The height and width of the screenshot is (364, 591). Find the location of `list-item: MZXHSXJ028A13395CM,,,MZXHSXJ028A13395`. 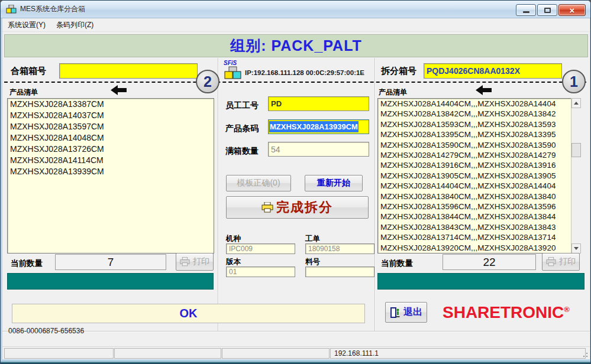

list-item: MZXHSXJ028A13395CM,,,MZXHSXJ028A13395 is located at coordinates (474, 135).